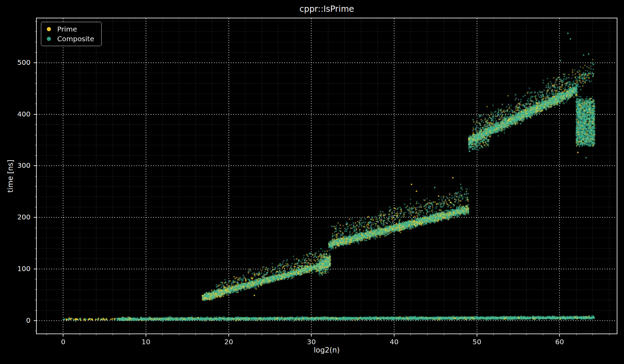  What do you see at coordinates (20, 217) in the screenshot?
I see `y-tick-label: 200` at bounding box center [20, 217].